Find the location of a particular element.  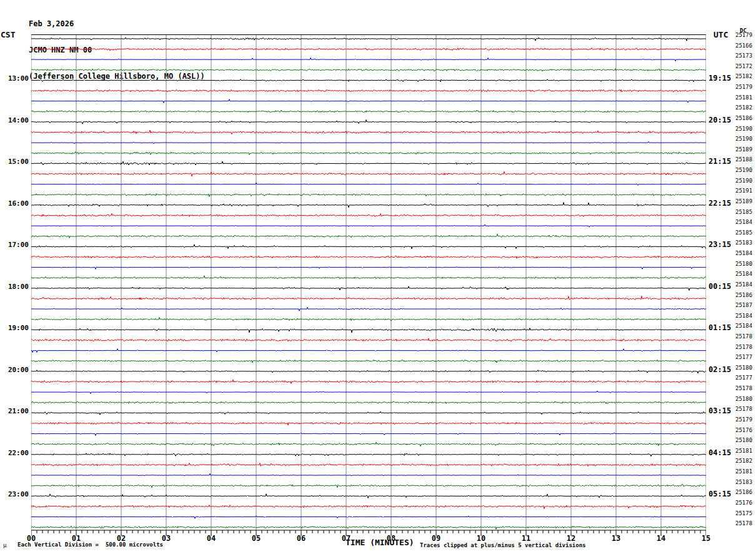

dc-offset-value: 25176 is located at coordinates (744, 431).